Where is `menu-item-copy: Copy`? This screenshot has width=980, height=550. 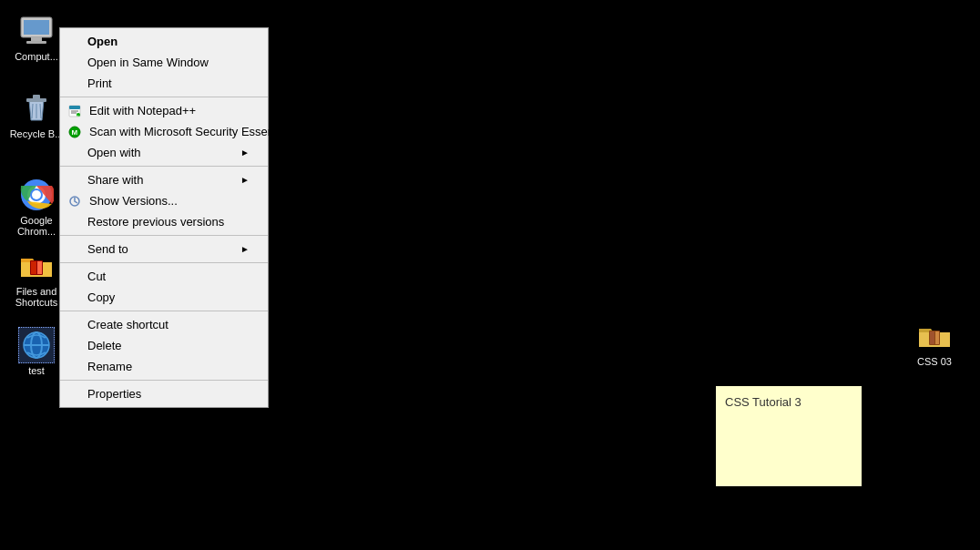 menu-item-copy: Copy is located at coordinates (164, 297).